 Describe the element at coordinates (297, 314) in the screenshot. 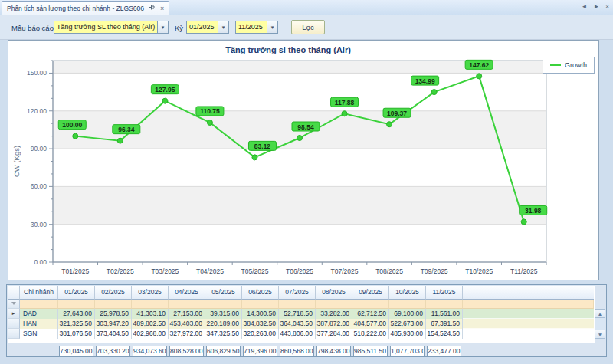

I see `table-cell: 52,718.50` at that location.